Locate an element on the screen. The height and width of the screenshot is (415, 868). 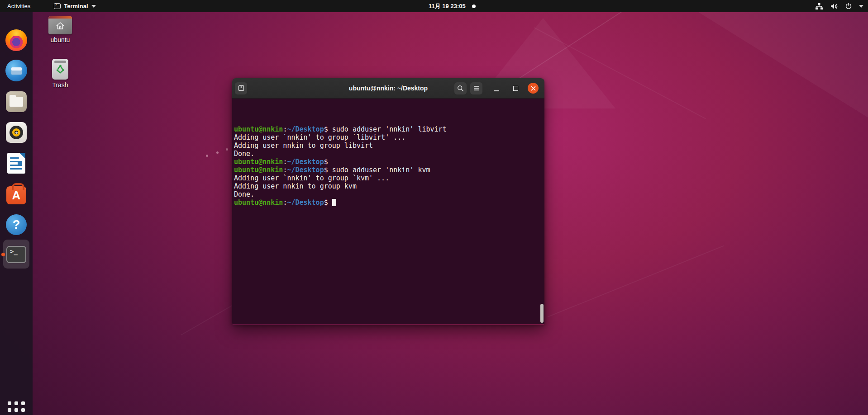
terminal-text-segment: $ sudo adduser 'nnkin' libvirt is located at coordinates (386, 129).